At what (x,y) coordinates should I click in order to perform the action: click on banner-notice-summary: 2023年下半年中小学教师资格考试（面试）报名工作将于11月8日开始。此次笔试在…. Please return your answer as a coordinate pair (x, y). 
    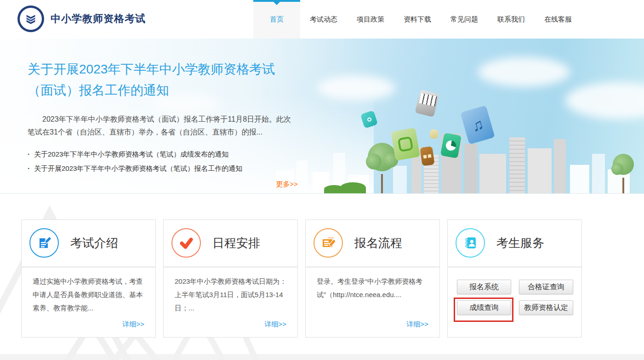
    Looking at the image, I should click on (163, 126).